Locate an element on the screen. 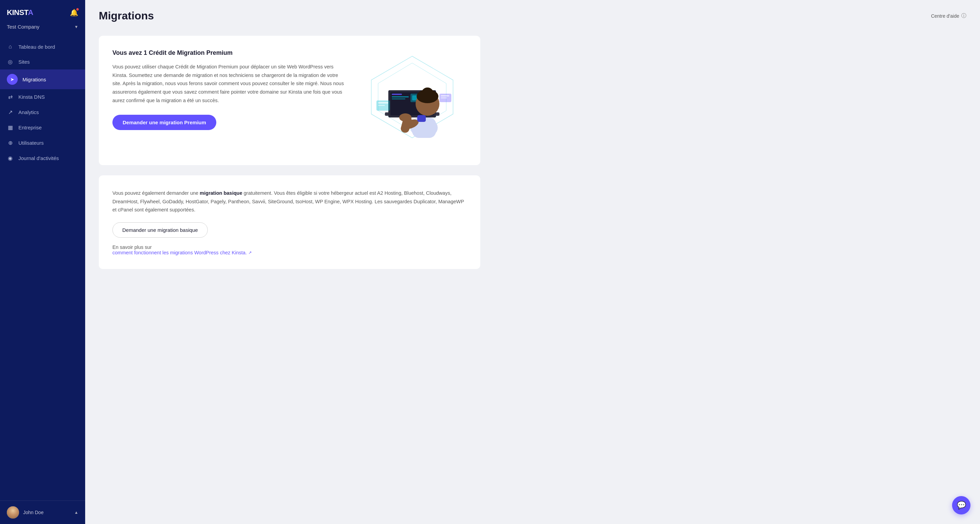 Image resolution: width=980 pixels, height=524 pixels. users-icon: ⊕ is located at coordinates (10, 143).